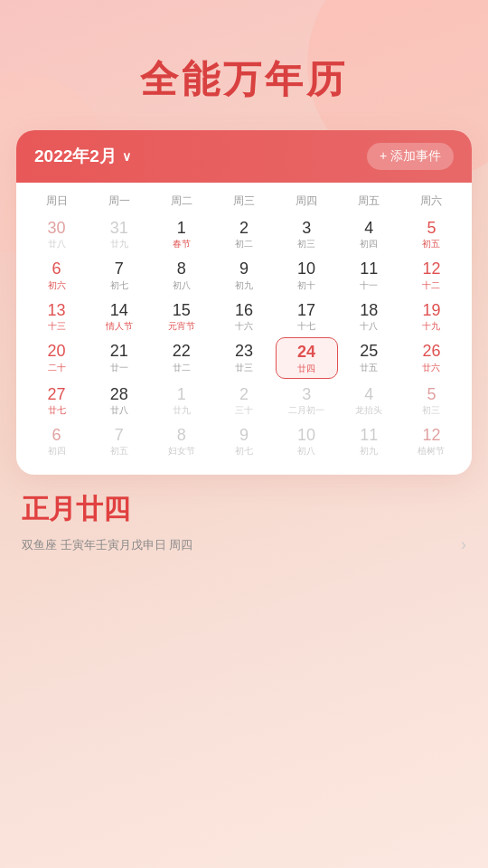  I want to click on day-cell: 1廿九, so click(181, 400).